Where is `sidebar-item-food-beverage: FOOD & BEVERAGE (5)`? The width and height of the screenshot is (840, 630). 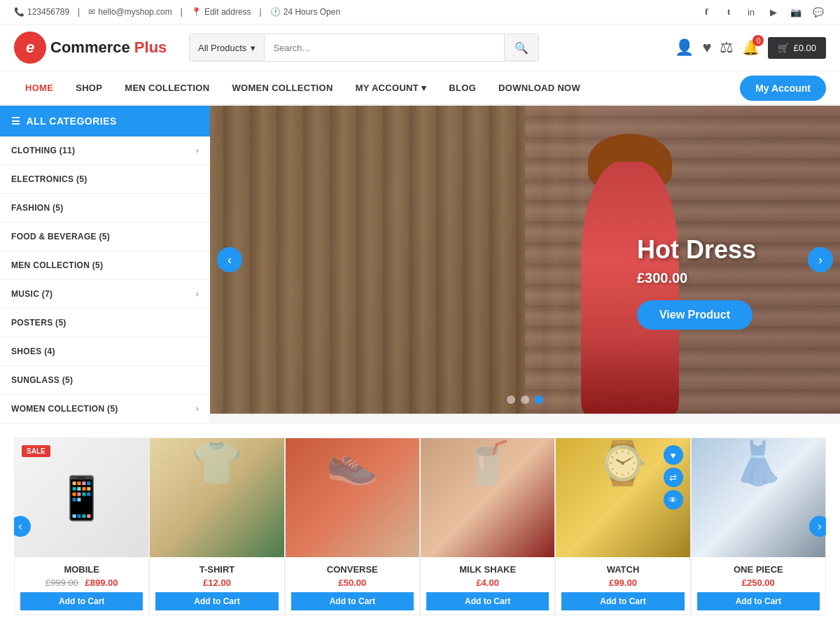 sidebar-item-food-beverage: FOOD & BEVERAGE (5) is located at coordinates (105, 237).